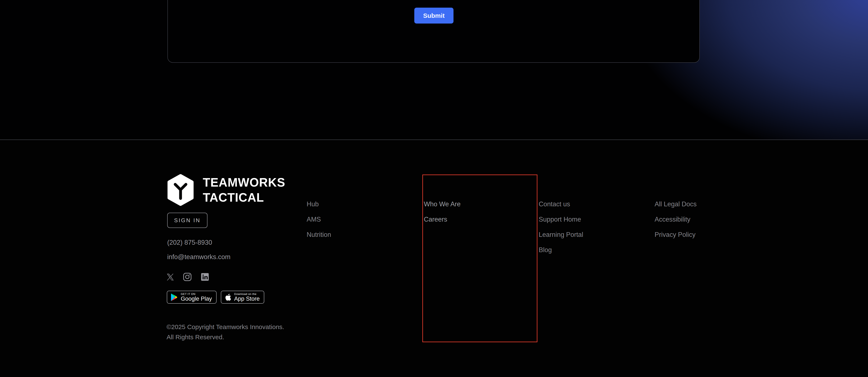 The height and width of the screenshot is (377, 868). I want to click on store-badges: GET IT ON Google Play Download on the Ap…, so click(216, 297).